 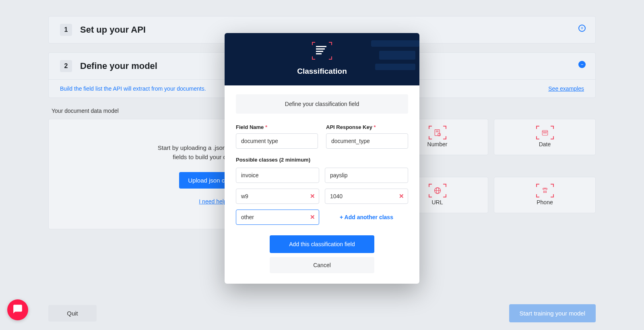 I want to click on footer: Quit Start training your model, so click(x=322, y=313).